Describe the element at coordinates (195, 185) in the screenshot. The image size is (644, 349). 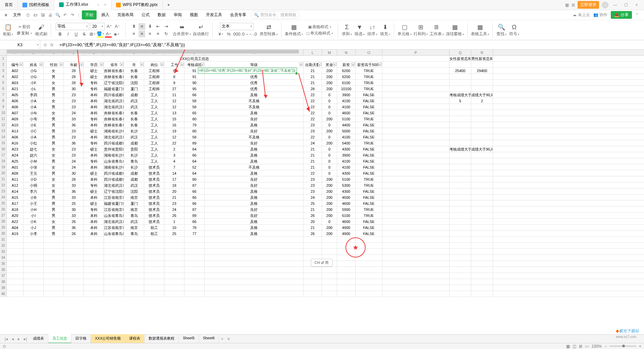
I see `data-cell: 87` at that location.